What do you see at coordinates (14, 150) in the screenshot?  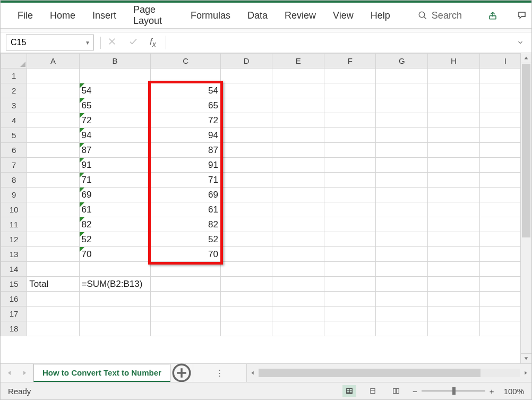 I see `row-header-6: 6` at bounding box center [14, 150].